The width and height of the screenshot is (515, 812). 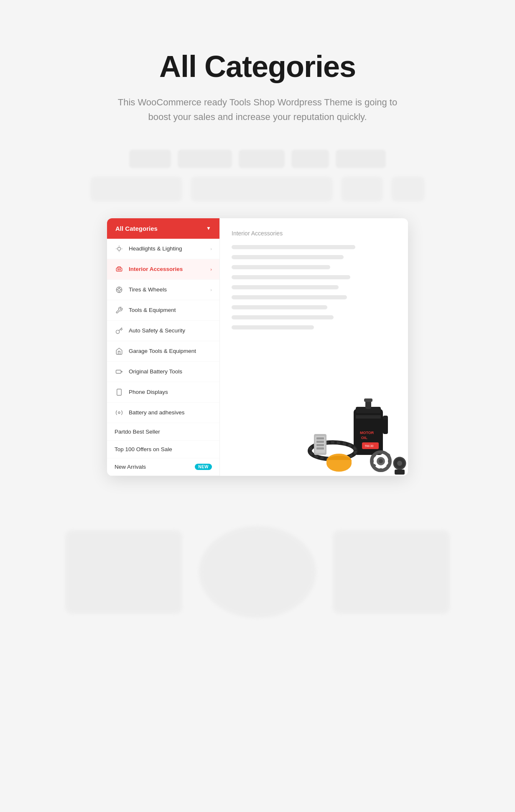 What do you see at coordinates (209, 228) in the screenshot?
I see `sidebar-dropdown-arrow: ▼` at bounding box center [209, 228].